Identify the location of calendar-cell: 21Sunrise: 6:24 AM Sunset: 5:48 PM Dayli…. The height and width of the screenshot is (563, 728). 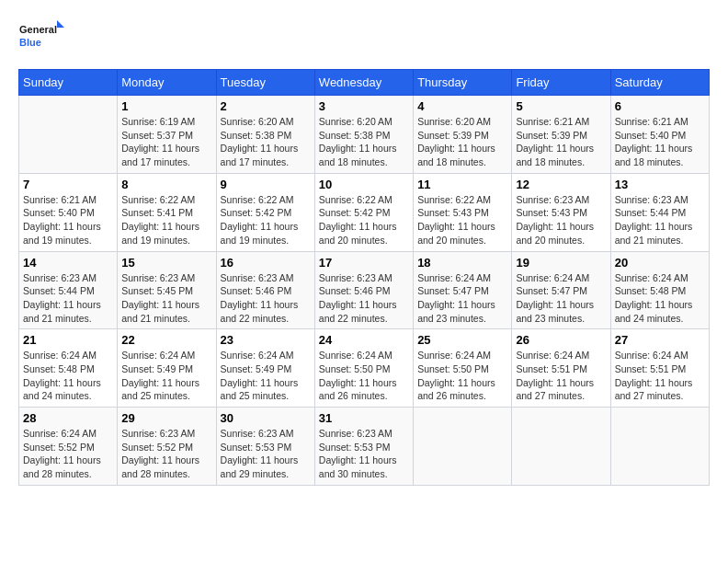
(68, 368).